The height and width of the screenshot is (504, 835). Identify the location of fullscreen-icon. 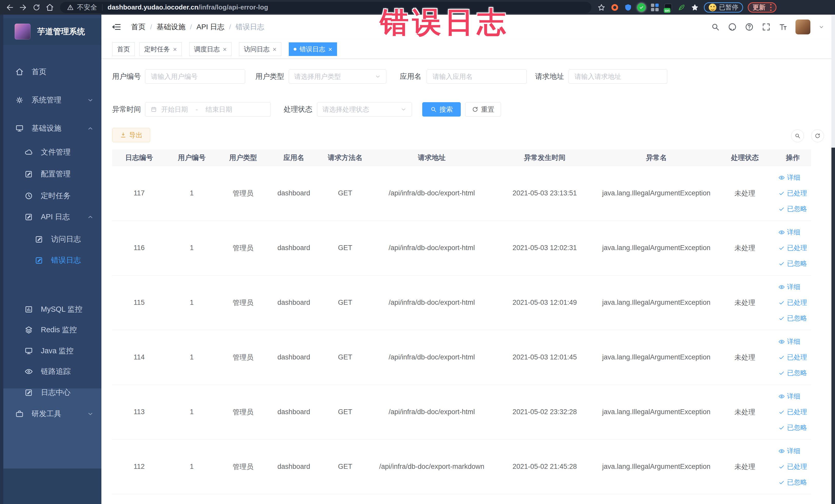
(766, 27).